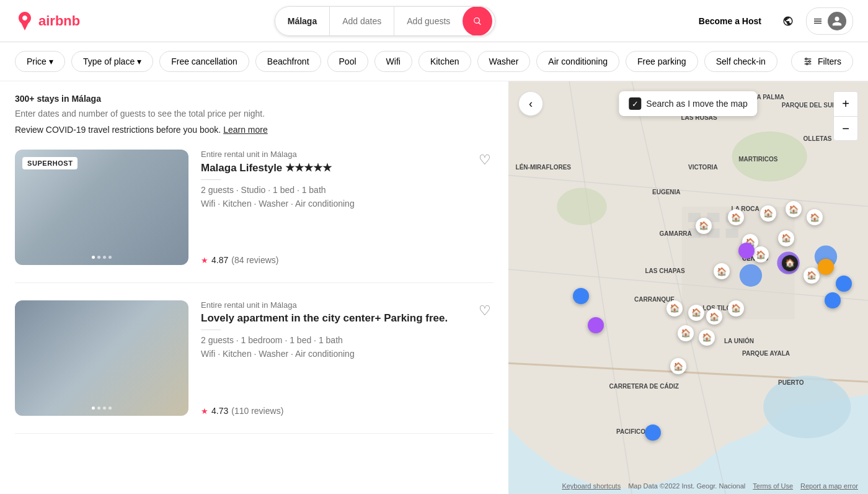 The height and width of the screenshot is (494, 868). Describe the element at coordinates (818, 21) in the screenshot. I see `hamburger-icon` at that location.